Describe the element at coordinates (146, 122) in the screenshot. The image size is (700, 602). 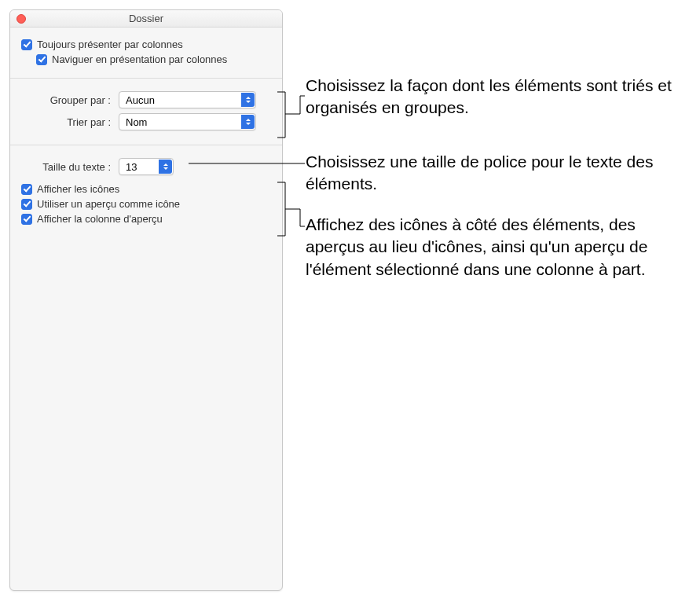
I see `row-sort-by: Trier par : Nom` at that location.